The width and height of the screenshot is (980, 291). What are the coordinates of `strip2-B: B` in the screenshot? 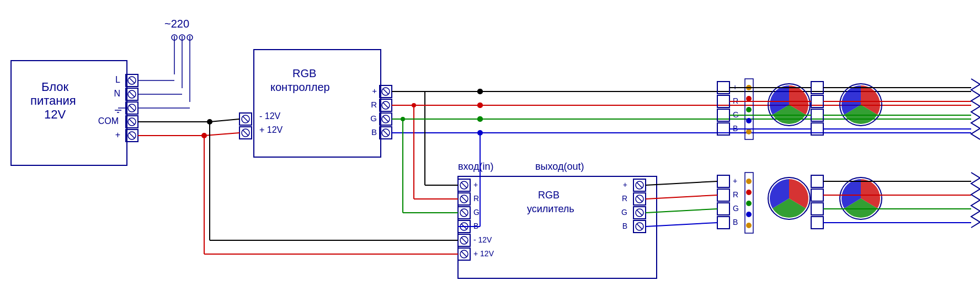 It's located at (735, 222).